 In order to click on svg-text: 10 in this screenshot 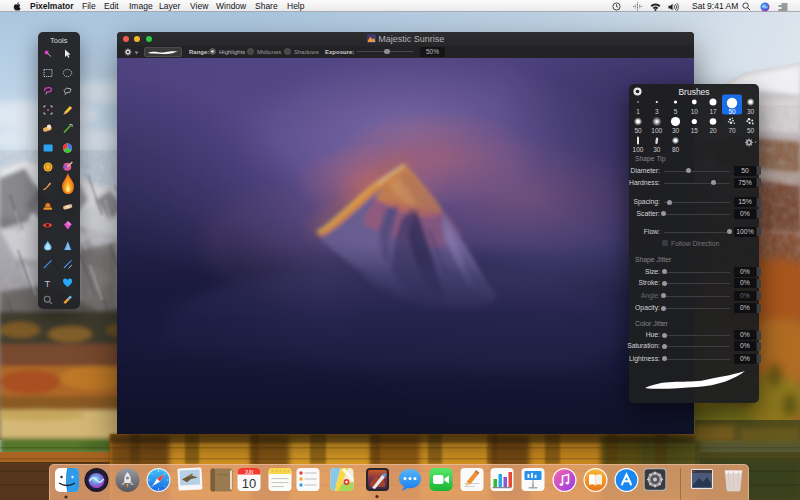, I will do `click(249, 484)`.